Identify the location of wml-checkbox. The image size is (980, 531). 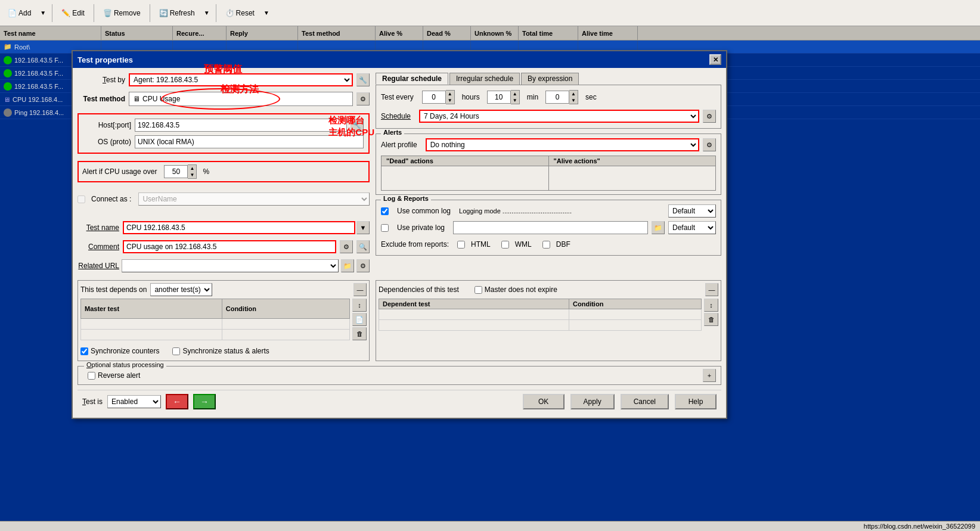
(505, 244).